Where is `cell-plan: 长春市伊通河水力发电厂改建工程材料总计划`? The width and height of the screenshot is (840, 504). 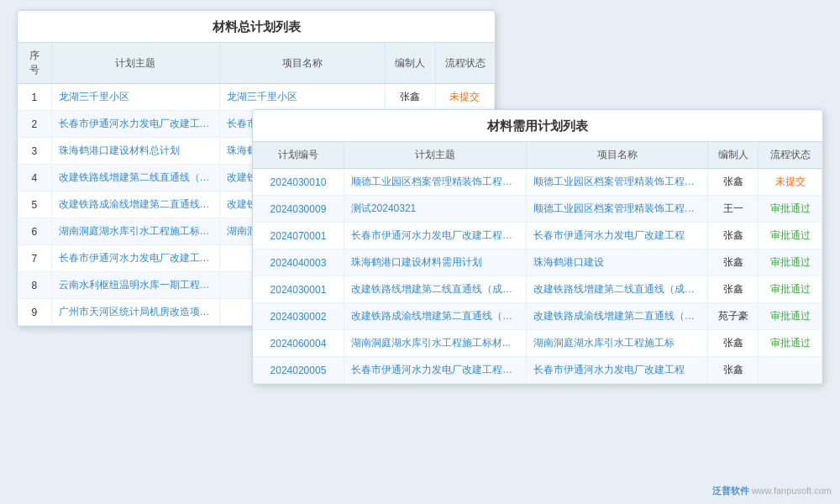 cell-plan: 长春市伊通河水力发电厂改建工程材料总计划 is located at coordinates (135, 259).